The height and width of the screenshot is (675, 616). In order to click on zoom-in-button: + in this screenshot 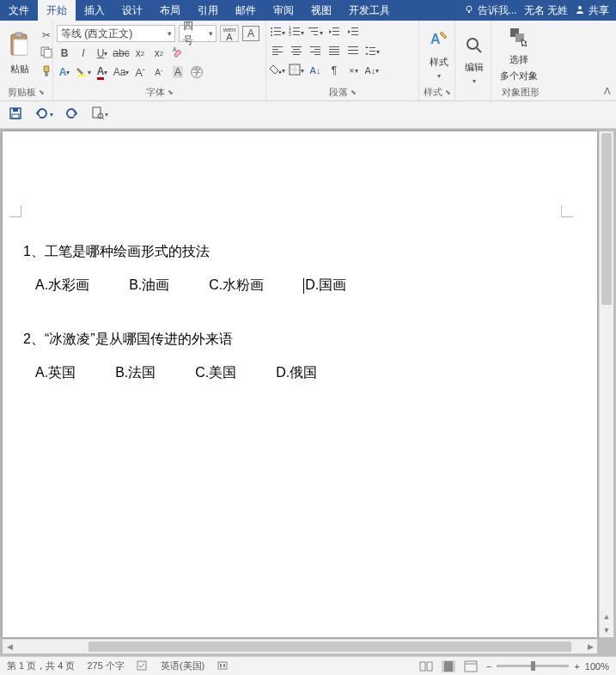, I will do `click(576, 666)`.